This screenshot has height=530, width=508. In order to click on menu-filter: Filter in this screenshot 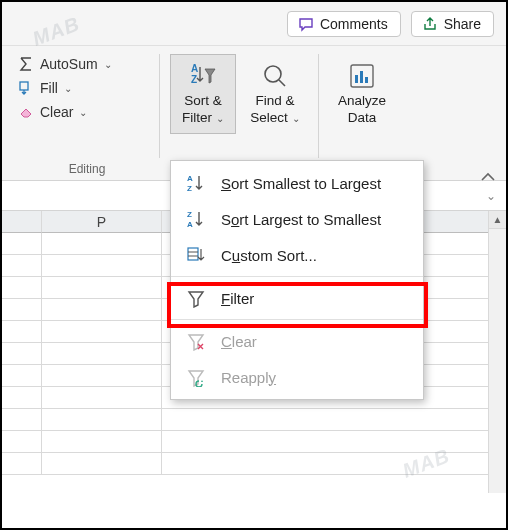, I will do `click(297, 298)`.